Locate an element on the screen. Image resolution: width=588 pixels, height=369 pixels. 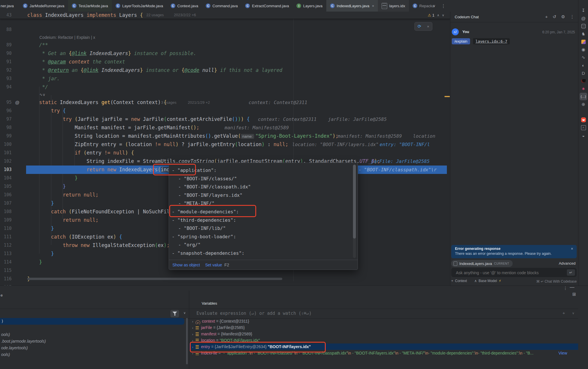
variable-row-jarFile: ›jarFile = {JarFile@2585} is located at coordinates (384, 328).